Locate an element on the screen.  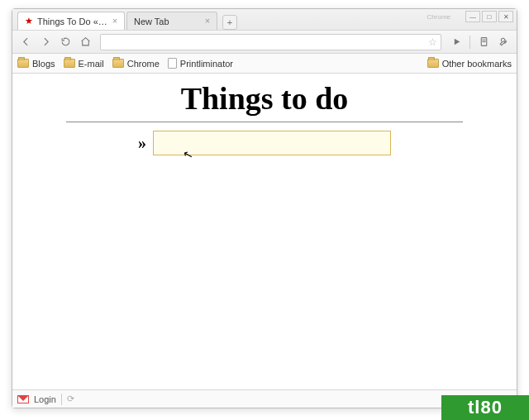
tab-strip: ★ Things To Do « ... × New Tab × + is located at coordinates (127, 20).